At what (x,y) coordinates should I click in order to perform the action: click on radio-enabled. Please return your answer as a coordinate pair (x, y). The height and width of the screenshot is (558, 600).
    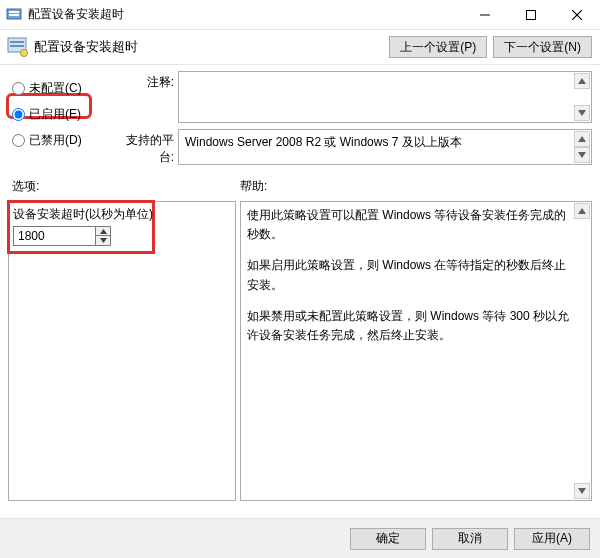
    Looking at the image, I should click on (18, 114).